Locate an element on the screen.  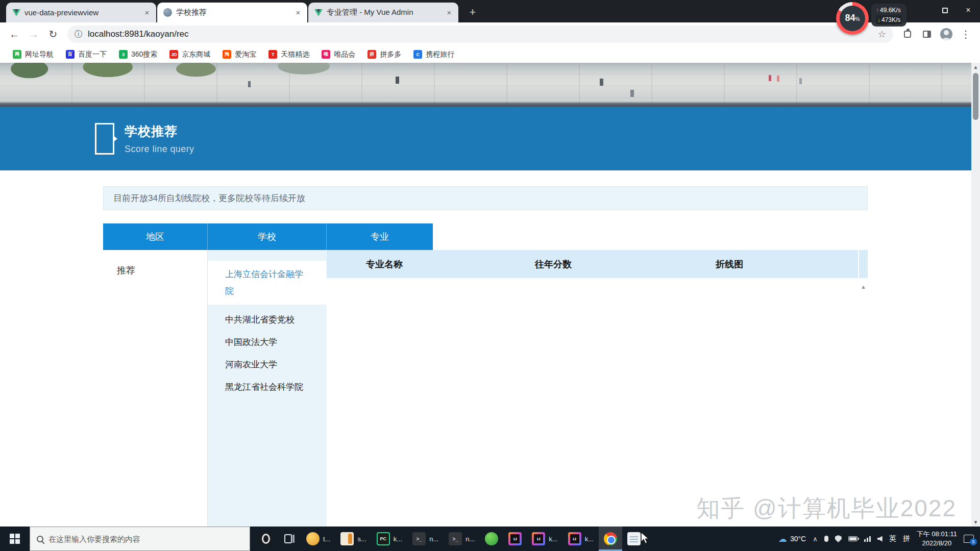
taskbar-search is located at coordinates (140, 539).